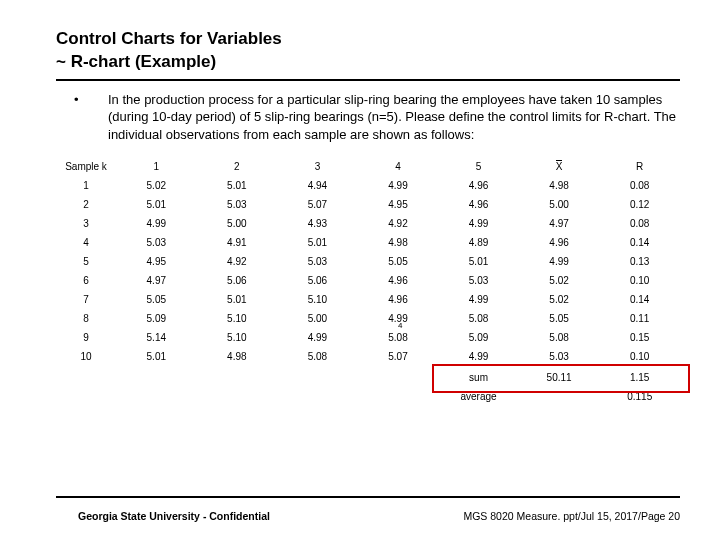  I want to click on col-header-3: 3, so click(318, 166).